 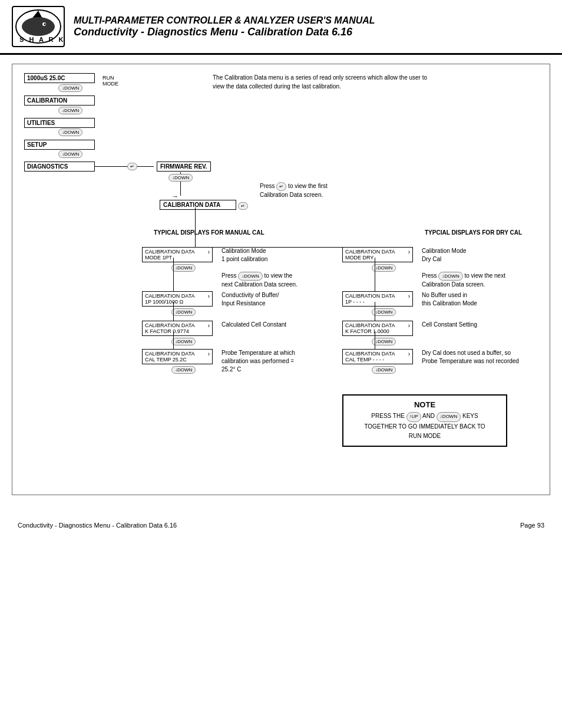 What do you see at coordinates (59, 123) in the screenshot?
I see `menu-utilities: UTILITIES` at bounding box center [59, 123].